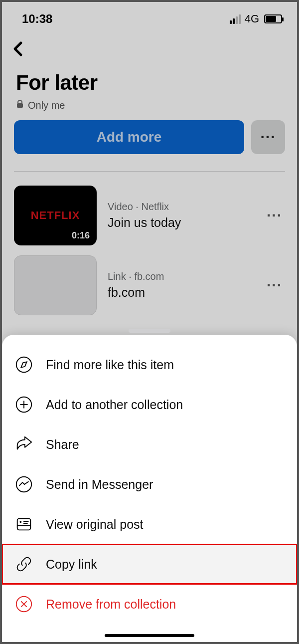 This screenshot has width=299, height=644. Describe the element at coordinates (150, 444) in the screenshot. I see `menu-share: Share` at that location.